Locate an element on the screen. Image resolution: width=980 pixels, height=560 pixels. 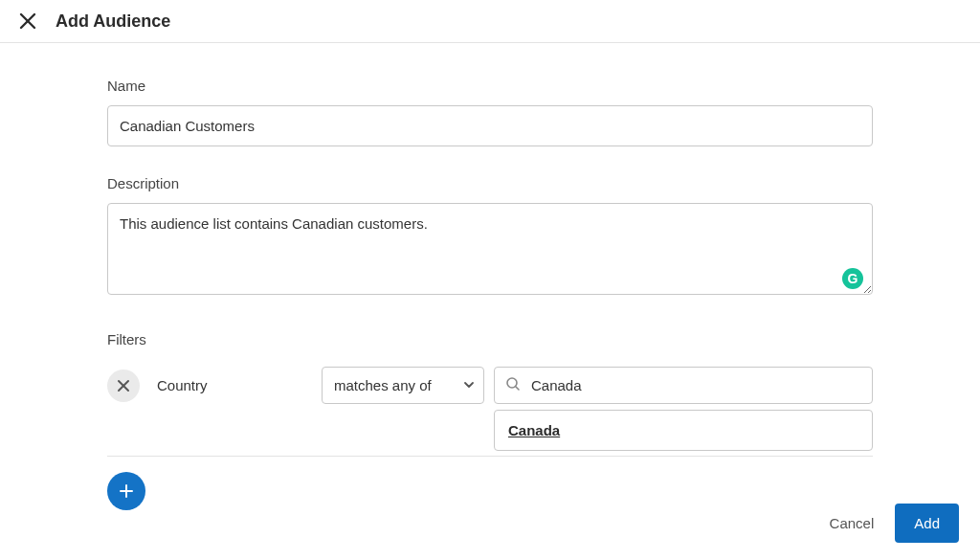
filter-operator-select is located at coordinates (403, 385).